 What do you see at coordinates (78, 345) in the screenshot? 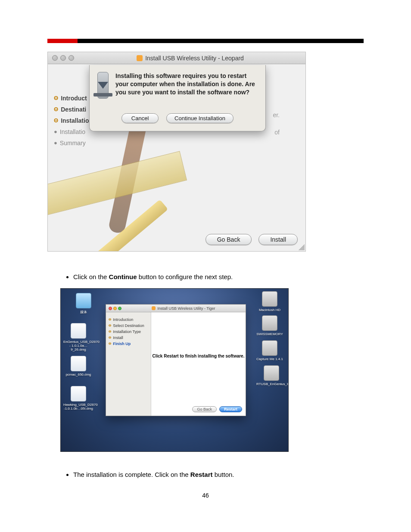
I see `desktop-icon-label: EnGenius_USB_D2870 - 1.0.1.0a…9_26.dmg` at bounding box center [78, 345].